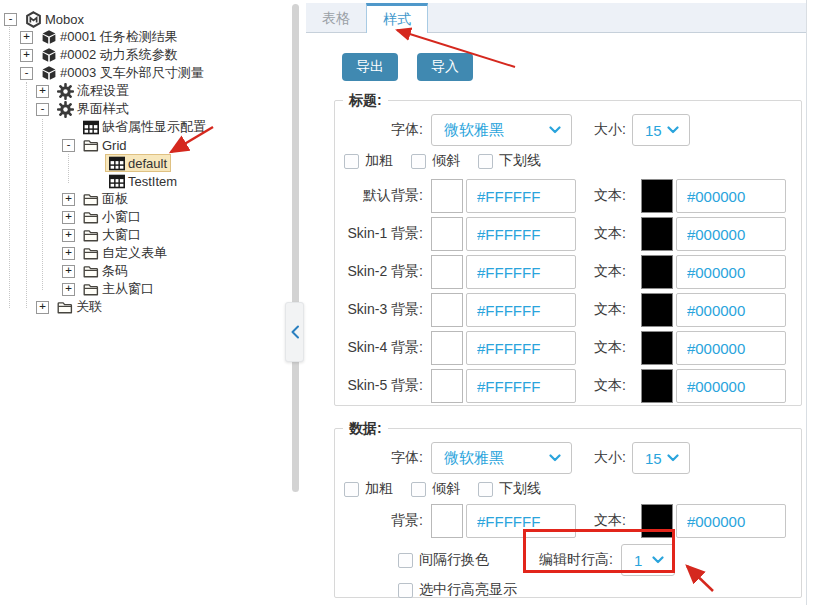 The height and width of the screenshot is (605, 813). What do you see at coordinates (502, 130) in the screenshot?
I see `title-font-select: 微软雅黑` at bounding box center [502, 130].